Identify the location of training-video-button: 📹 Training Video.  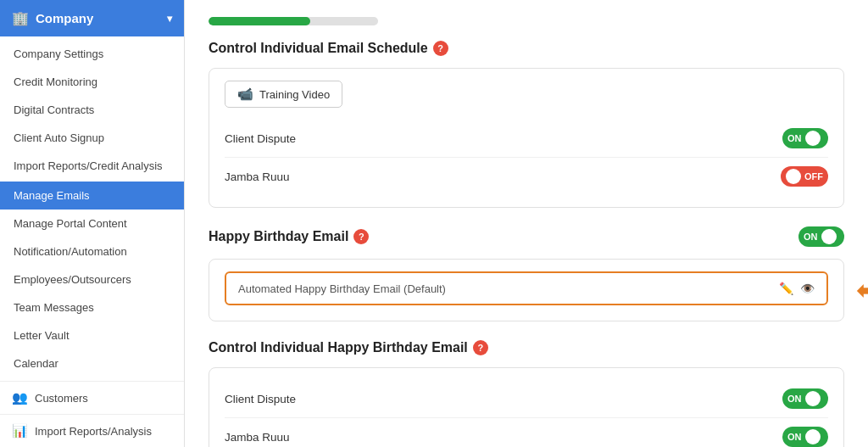
(283, 94).